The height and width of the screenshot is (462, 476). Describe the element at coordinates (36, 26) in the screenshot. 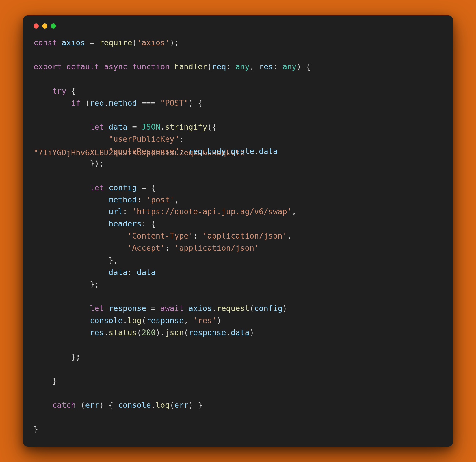

I see `close-icon` at that location.